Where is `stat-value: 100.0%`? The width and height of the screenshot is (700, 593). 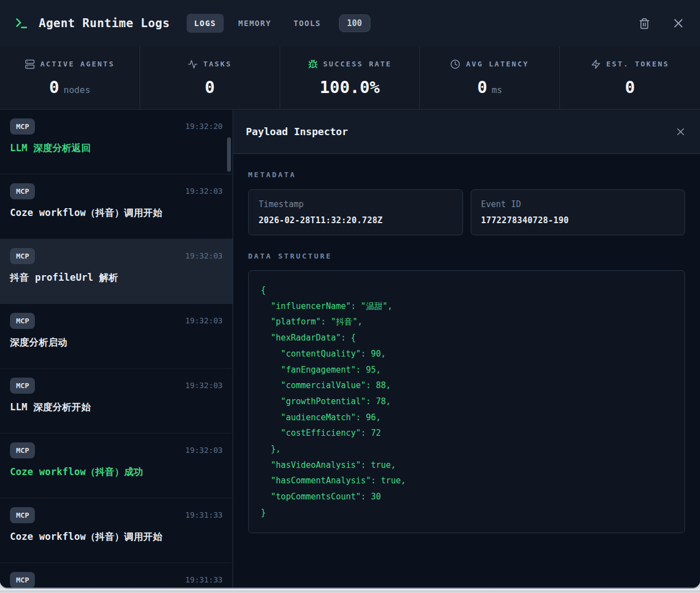 stat-value: 100.0% is located at coordinates (349, 87).